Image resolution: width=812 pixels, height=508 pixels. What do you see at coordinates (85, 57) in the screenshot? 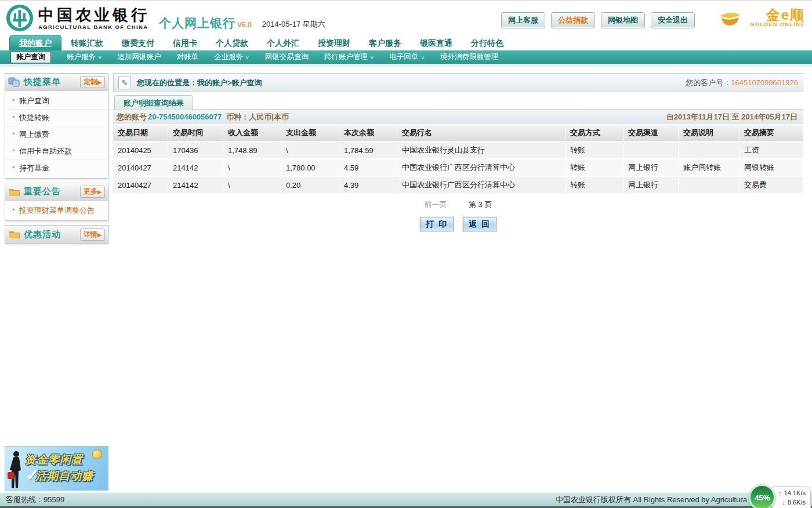
I see `sub-nav-item: 账户服务∨` at bounding box center [85, 57].